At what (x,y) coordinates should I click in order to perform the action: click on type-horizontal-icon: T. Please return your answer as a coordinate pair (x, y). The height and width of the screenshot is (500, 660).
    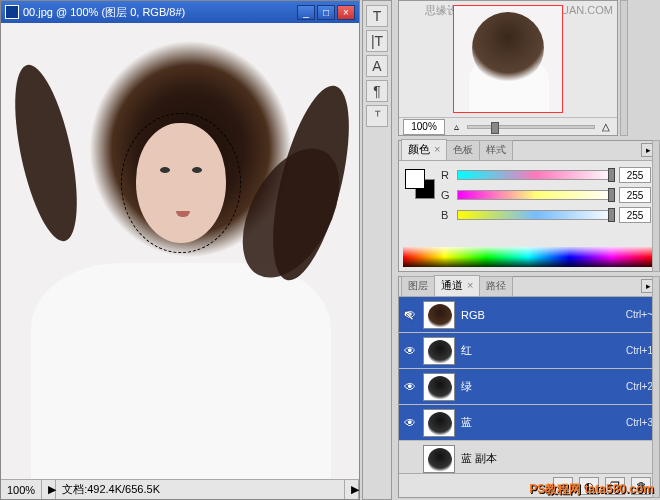
    Looking at the image, I should click on (377, 16).